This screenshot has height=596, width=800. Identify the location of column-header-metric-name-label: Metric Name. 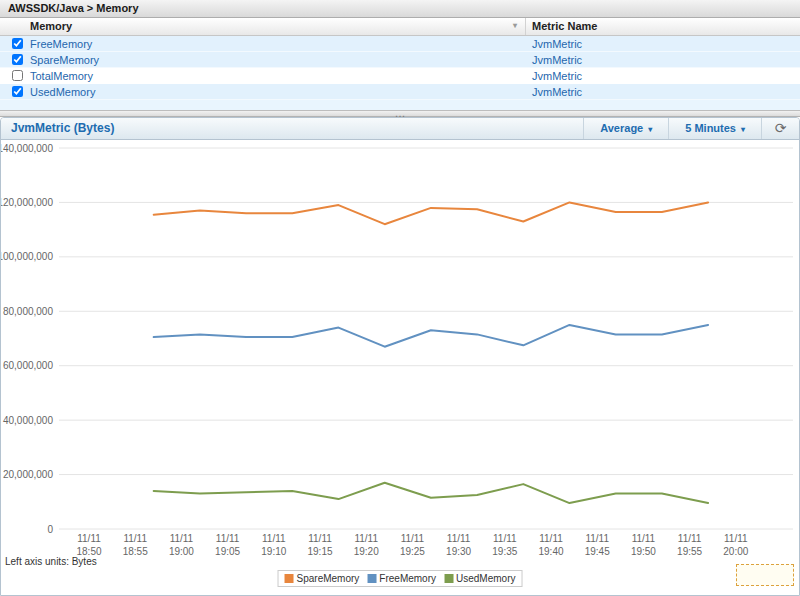
(564, 26).